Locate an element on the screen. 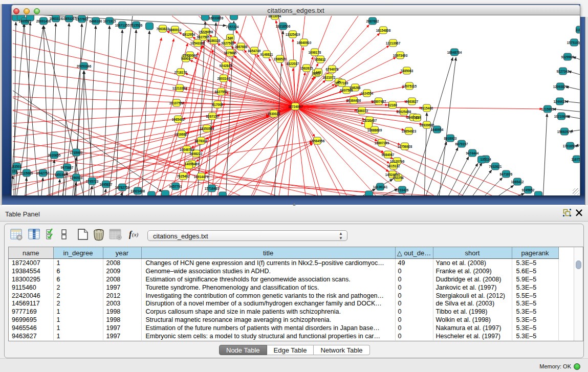 Image resolution: width=588 pixels, height=372 pixels. svg-text: 9227342 is located at coordinates (563, 72).